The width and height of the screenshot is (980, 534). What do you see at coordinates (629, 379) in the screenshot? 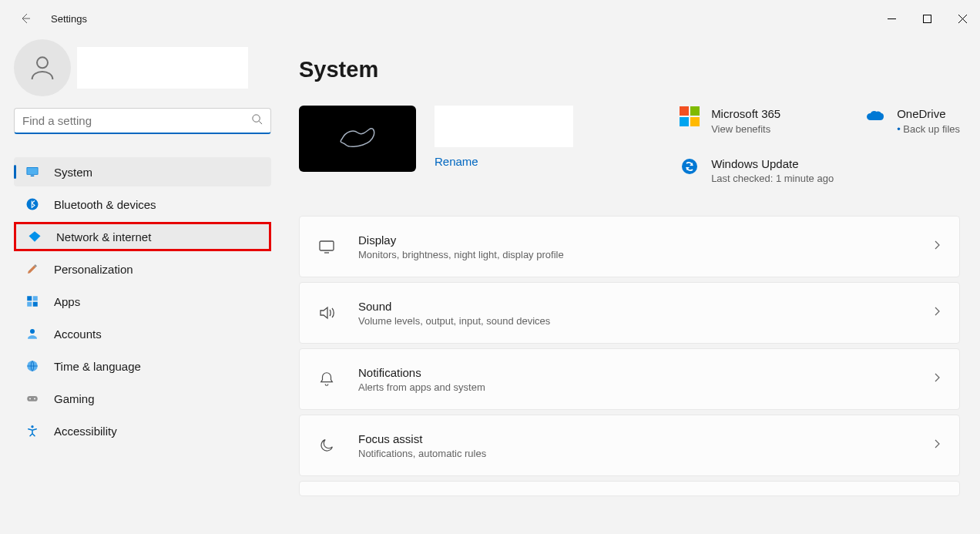
I see `card-notifications: Notifications Alerts from apps and syste…` at bounding box center [629, 379].